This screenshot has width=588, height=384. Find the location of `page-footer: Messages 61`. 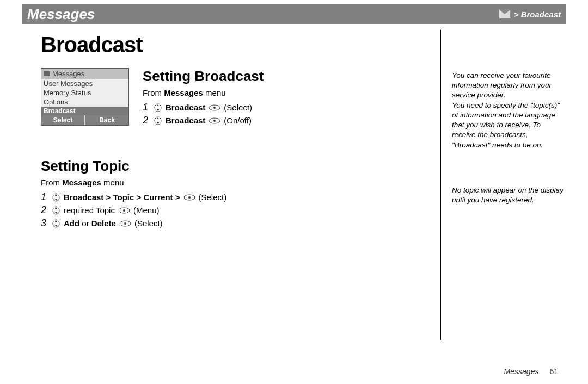

page-footer: Messages 61 is located at coordinates (531, 371).